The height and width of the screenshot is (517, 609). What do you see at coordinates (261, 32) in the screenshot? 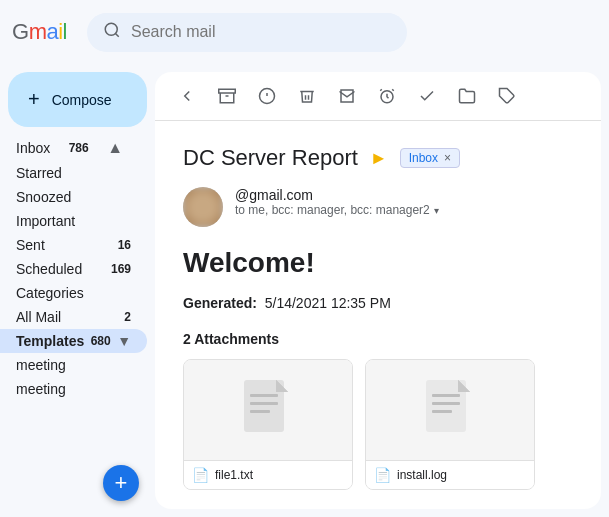
I see `search-input` at bounding box center [261, 32].